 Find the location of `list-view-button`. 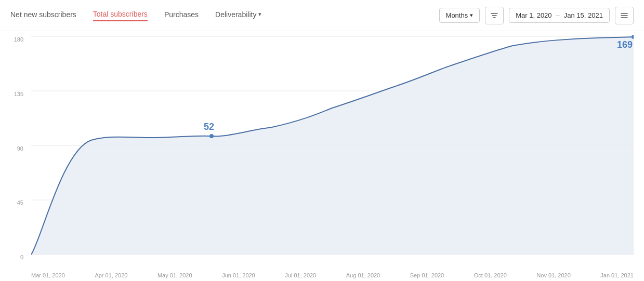

list-view-button is located at coordinates (624, 16).